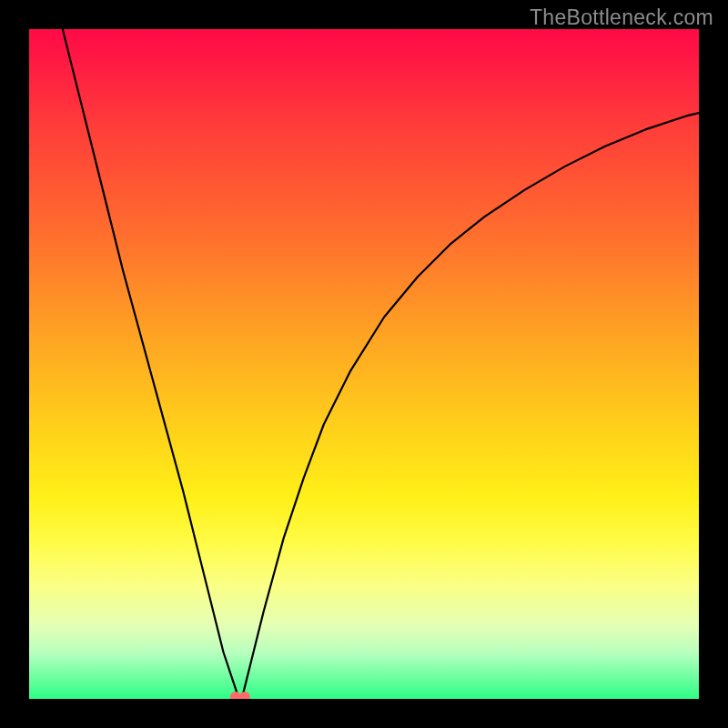 The height and width of the screenshot is (728, 728). What do you see at coordinates (240, 695) in the screenshot?
I see `optimal-marker` at bounding box center [240, 695].